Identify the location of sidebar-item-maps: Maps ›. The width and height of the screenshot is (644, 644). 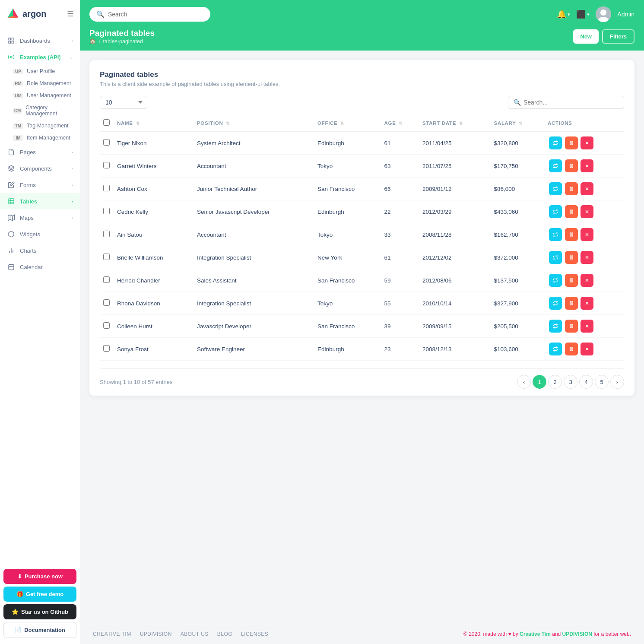
(40, 218).